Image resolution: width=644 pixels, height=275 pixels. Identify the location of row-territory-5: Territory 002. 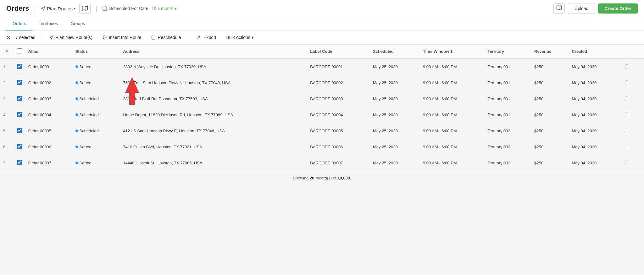
(508, 131).